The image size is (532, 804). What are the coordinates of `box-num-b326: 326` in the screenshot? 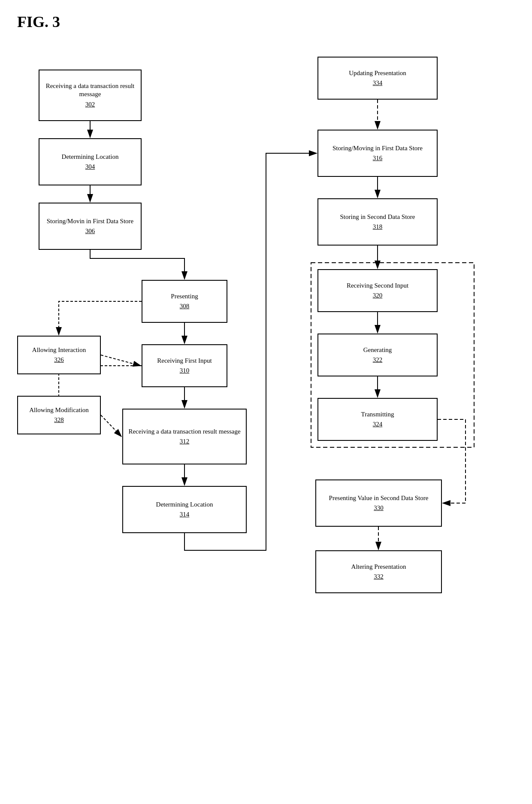 It's located at (59, 360).